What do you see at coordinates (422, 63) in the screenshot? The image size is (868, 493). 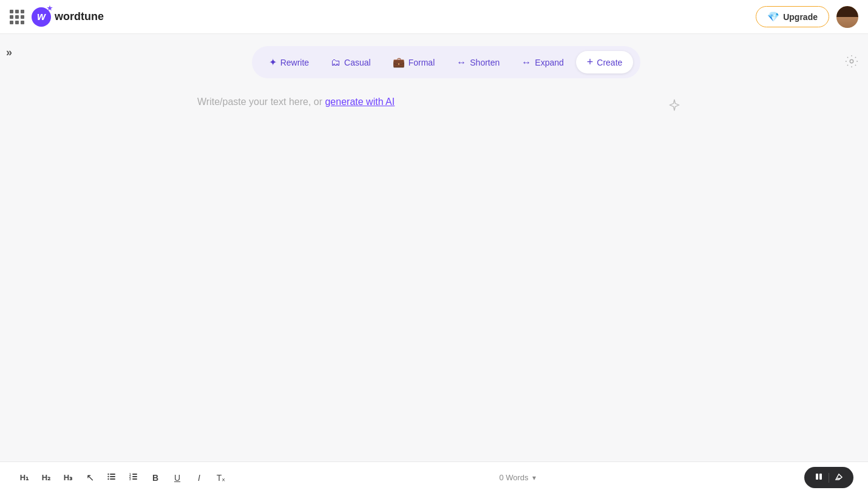 I see `formal-label: Formal` at bounding box center [422, 63].